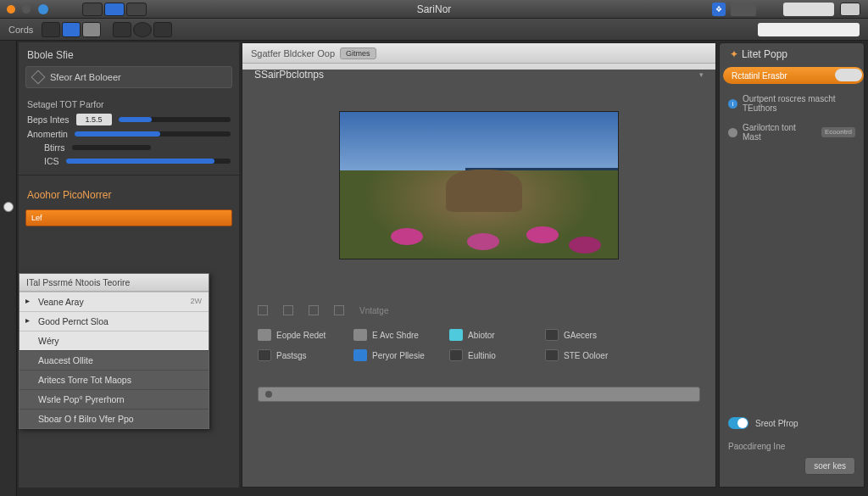  Describe the element at coordinates (776, 424) in the screenshot. I see `switch-label: Sreot Pfrop` at that location.